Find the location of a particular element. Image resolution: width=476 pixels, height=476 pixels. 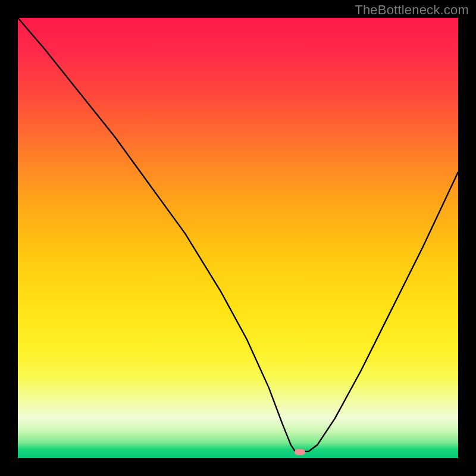

watermark-text: TheBottleneck.com is located at coordinates (412, 10).